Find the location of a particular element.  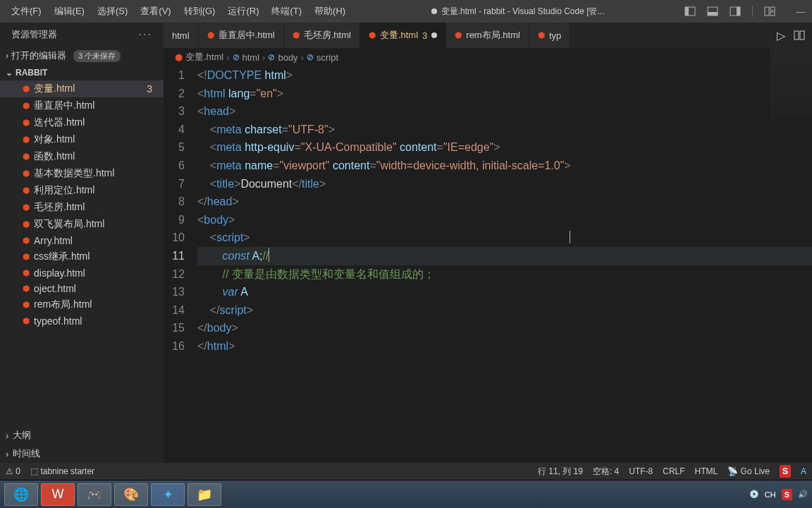

tab-actions: ▷ is located at coordinates (791, 35).